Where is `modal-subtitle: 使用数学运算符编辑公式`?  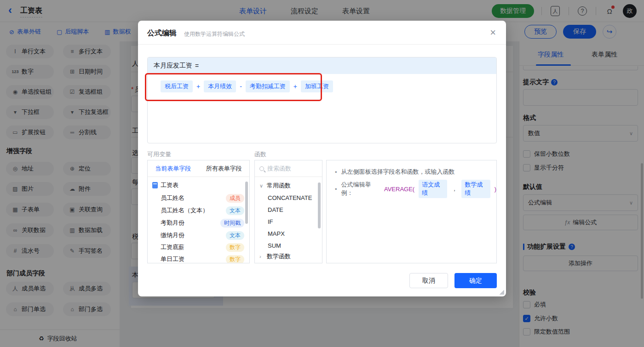 modal-subtitle: 使用数学运算符编辑公式 is located at coordinates (214, 34).